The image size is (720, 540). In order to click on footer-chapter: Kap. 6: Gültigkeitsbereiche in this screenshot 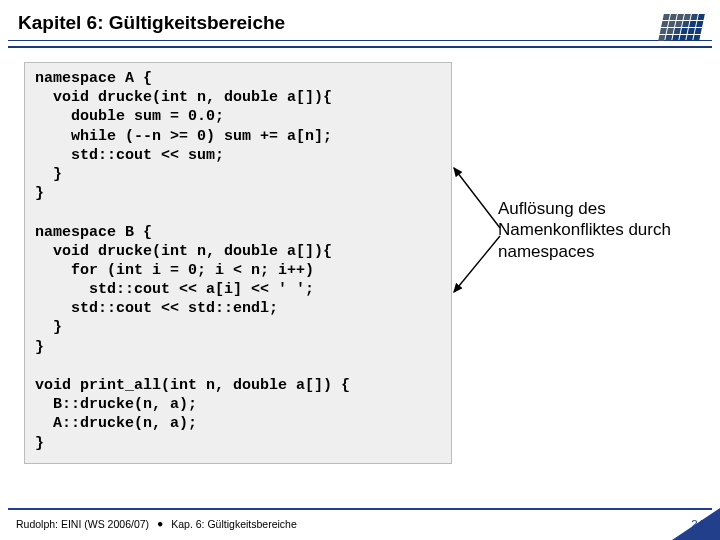, I will do `click(234, 524)`.